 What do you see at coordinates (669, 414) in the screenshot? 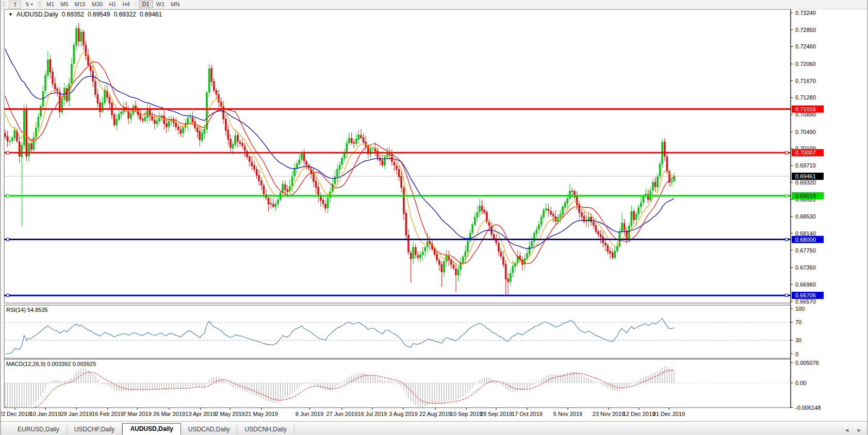
I see `svg-text: 31 Dec 2019` at bounding box center [669, 414].